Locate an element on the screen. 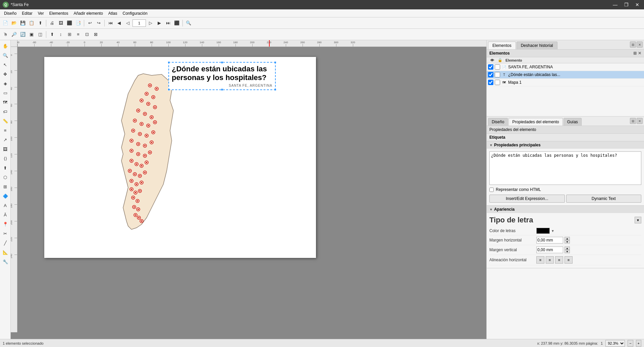  zoom-in-btn-status: + is located at coordinates (639, 343).